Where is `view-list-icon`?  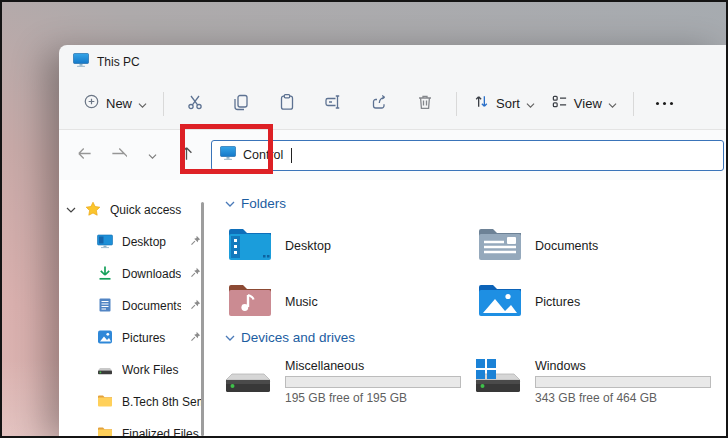 view-list-icon is located at coordinates (560, 104).